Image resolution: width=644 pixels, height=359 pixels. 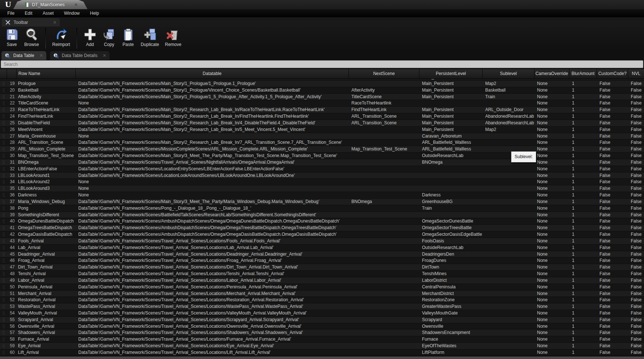 What do you see at coordinates (451, 221) in the screenshot?
I see `persistentlevel-cell: OmegaSectorDunesBattle` at bounding box center [451, 221].